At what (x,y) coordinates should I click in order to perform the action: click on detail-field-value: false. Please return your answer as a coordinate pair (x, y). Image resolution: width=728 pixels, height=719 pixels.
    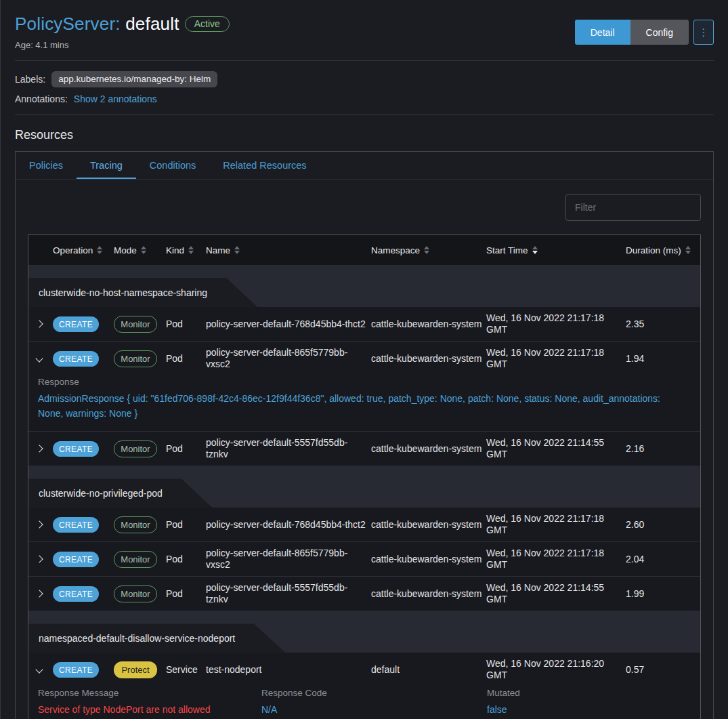
    Looking at the image, I should click on (586, 710).